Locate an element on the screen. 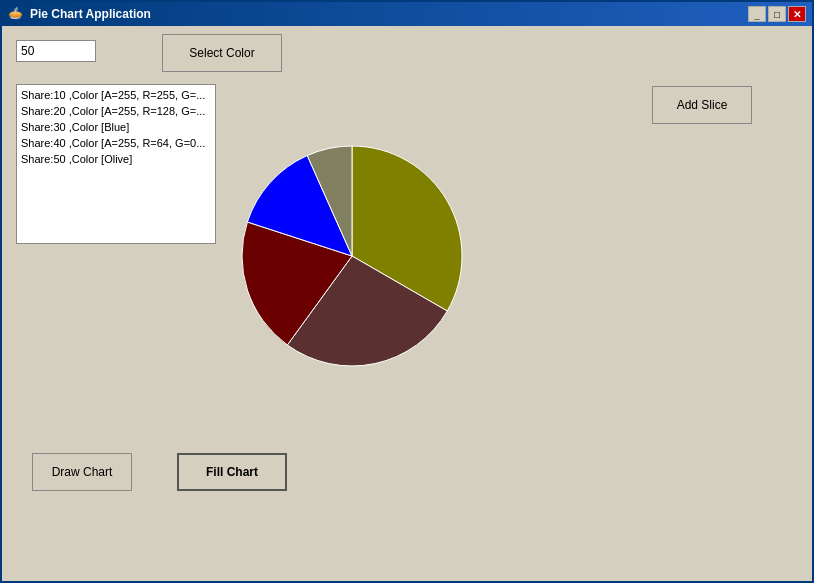 Image resolution: width=814 pixels, height=583 pixels. list-item: Share:50 ,Color [Olive] is located at coordinates (116, 159).